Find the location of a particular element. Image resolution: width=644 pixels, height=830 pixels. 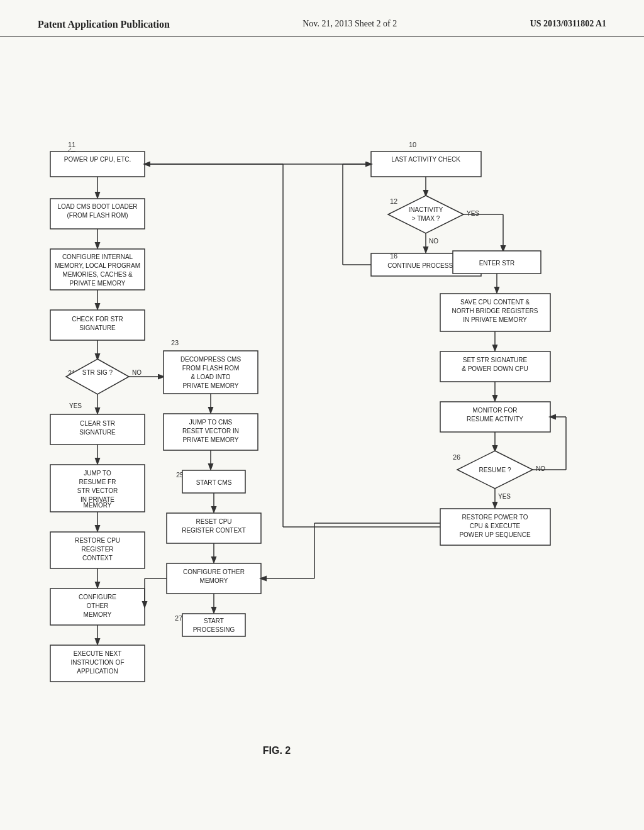

node-19: 19 CHECK FOR STR SIGNATURE is located at coordinates (97, 325).